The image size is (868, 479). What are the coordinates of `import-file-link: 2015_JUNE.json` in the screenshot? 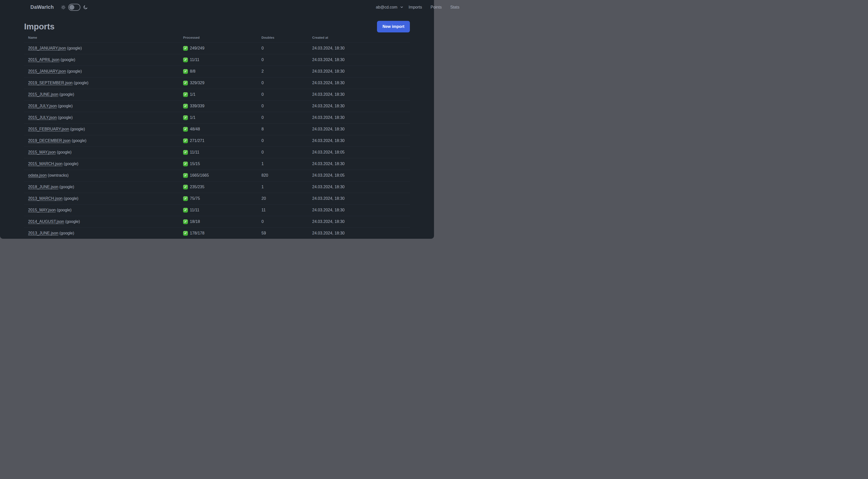 It's located at (43, 94).